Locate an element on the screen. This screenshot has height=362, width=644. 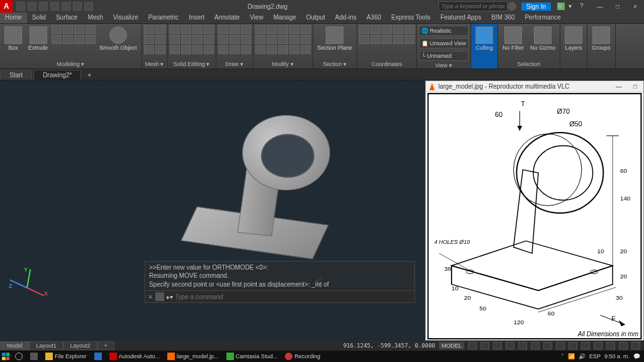
array-icon is located at coordinates (260, 50).